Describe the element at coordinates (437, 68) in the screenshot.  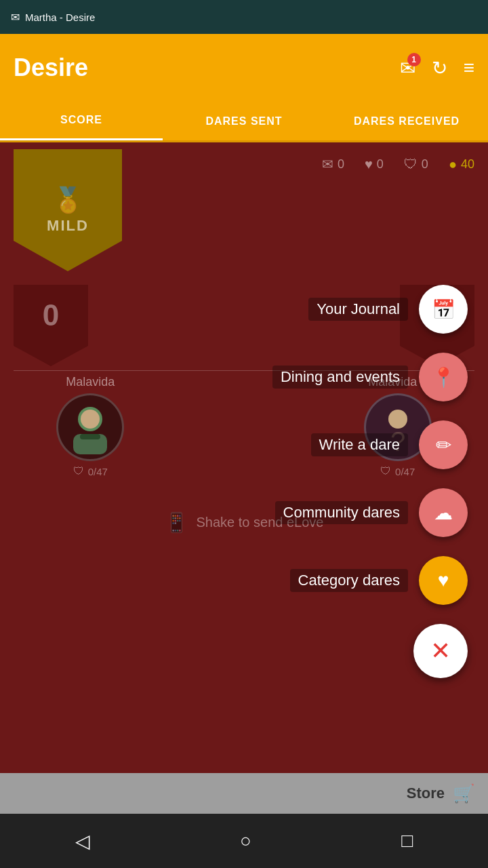
I see `app-bar-icons: ✉ 1 ↻ ≡` at that location.